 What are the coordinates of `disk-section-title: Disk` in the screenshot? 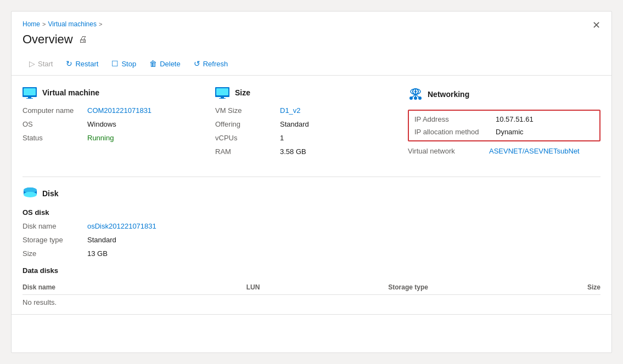 It's located at (312, 193).